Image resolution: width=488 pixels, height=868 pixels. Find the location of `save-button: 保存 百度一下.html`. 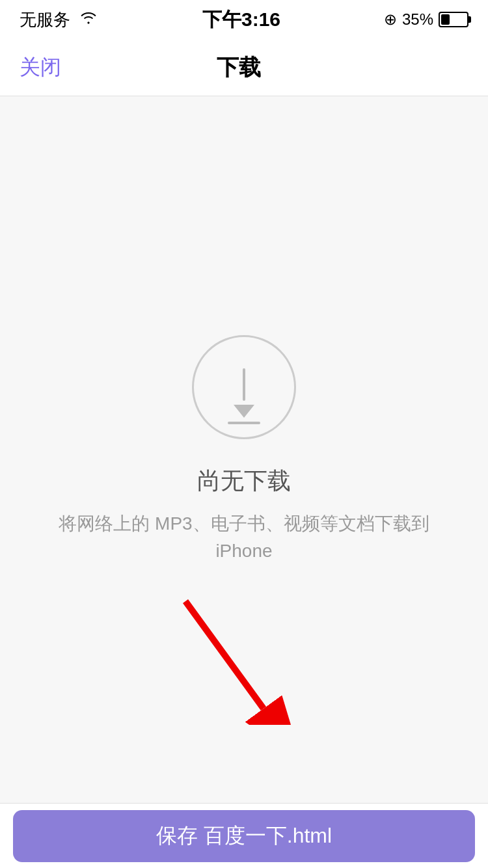

save-button: 保存 百度一下.html is located at coordinates (244, 836).